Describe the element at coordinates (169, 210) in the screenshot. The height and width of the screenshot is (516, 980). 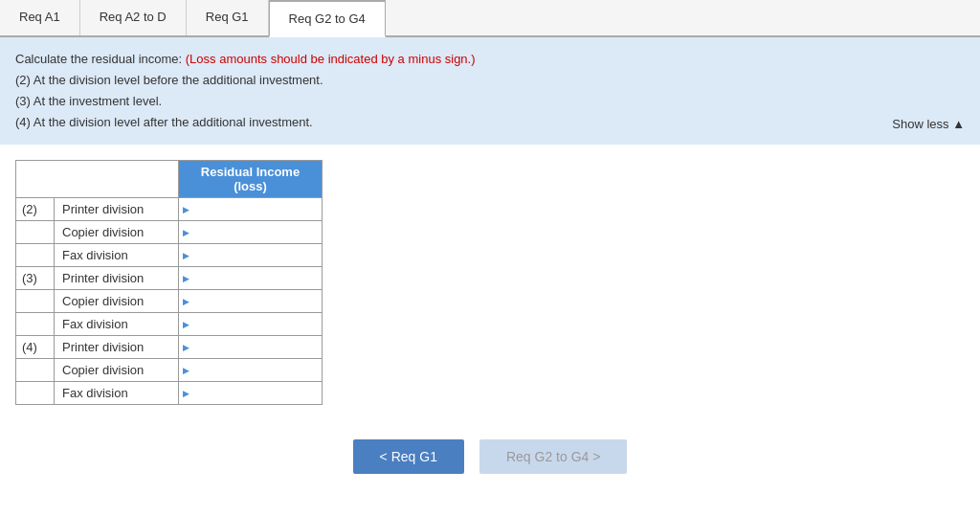
I see `table-row: (2)Printer division` at that location.